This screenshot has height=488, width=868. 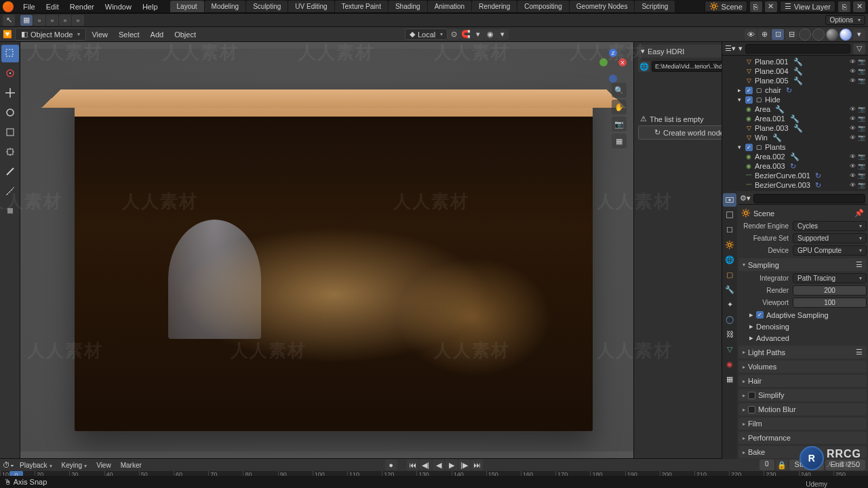 I want to click on outliner-editor-icon: ☰▾, so click(x=730, y=49).